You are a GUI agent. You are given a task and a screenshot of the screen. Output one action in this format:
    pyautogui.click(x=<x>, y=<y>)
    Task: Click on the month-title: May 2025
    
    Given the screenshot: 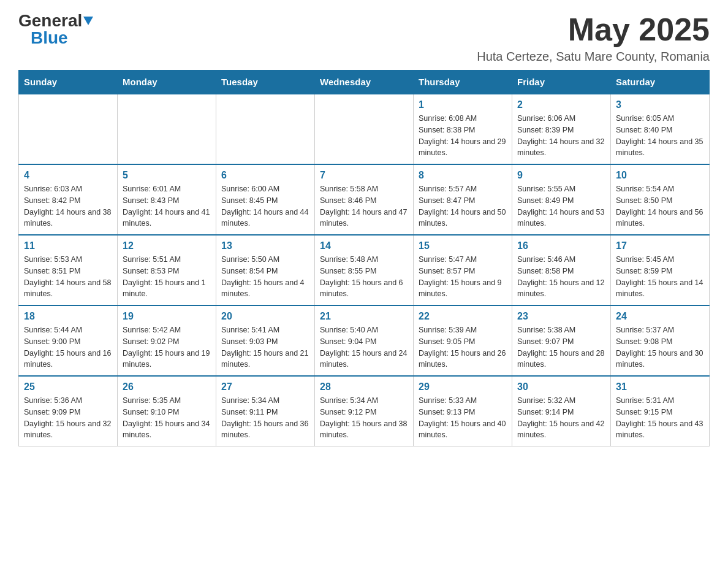 What is the action you would take?
    pyautogui.click(x=593, y=29)
    